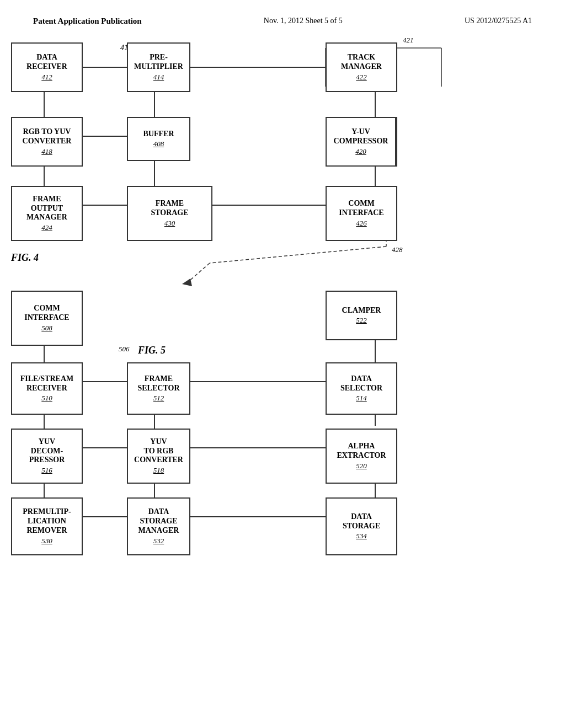 The width and height of the screenshot is (565, 728). Describe the element at coordinates (47, 62) in the screenshot. I see `data-receiver-title: DATARECEIVER` at that location.